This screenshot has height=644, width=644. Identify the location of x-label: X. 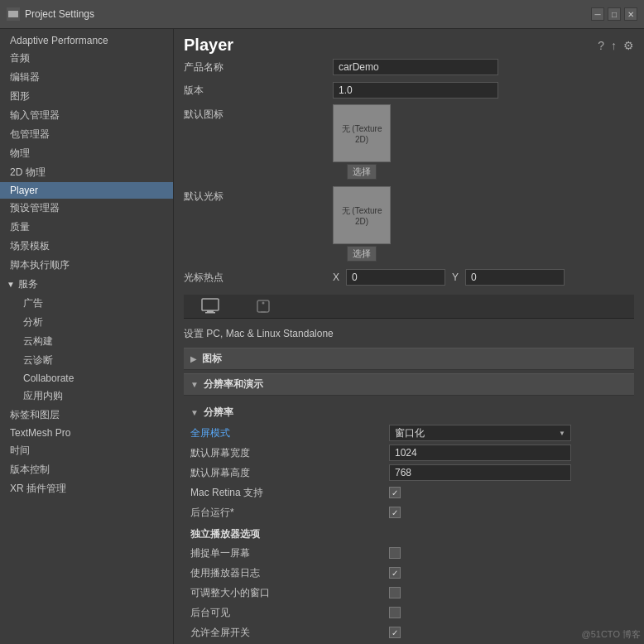
(336, 277).